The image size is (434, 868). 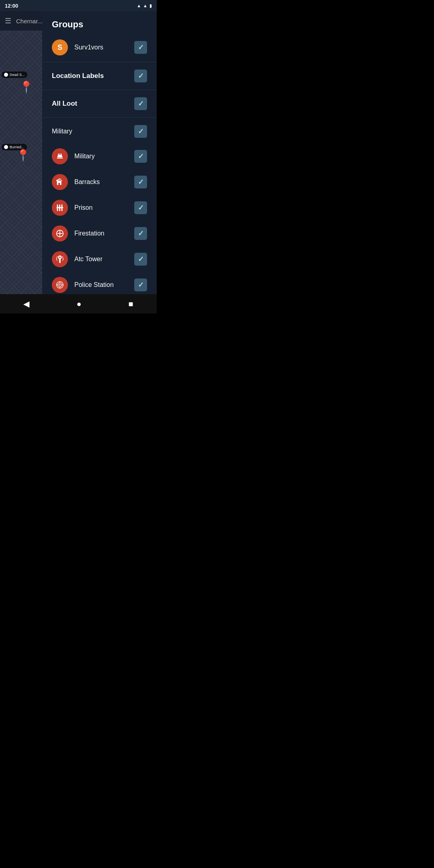 I want to click on prison-checkbox, so click(x=141, y=208).